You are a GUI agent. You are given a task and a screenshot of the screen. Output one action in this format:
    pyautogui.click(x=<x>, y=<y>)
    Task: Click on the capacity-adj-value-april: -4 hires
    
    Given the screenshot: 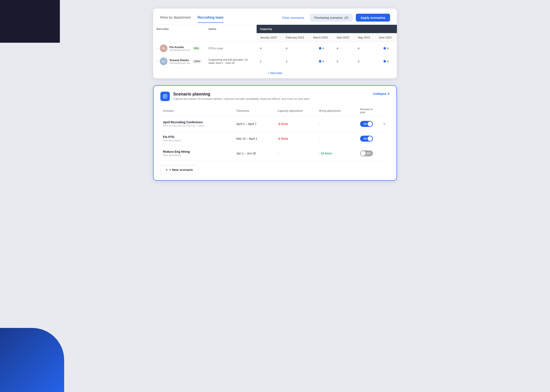 What is the action you would take?
    pyautogui.click(x=283, y=124)
    